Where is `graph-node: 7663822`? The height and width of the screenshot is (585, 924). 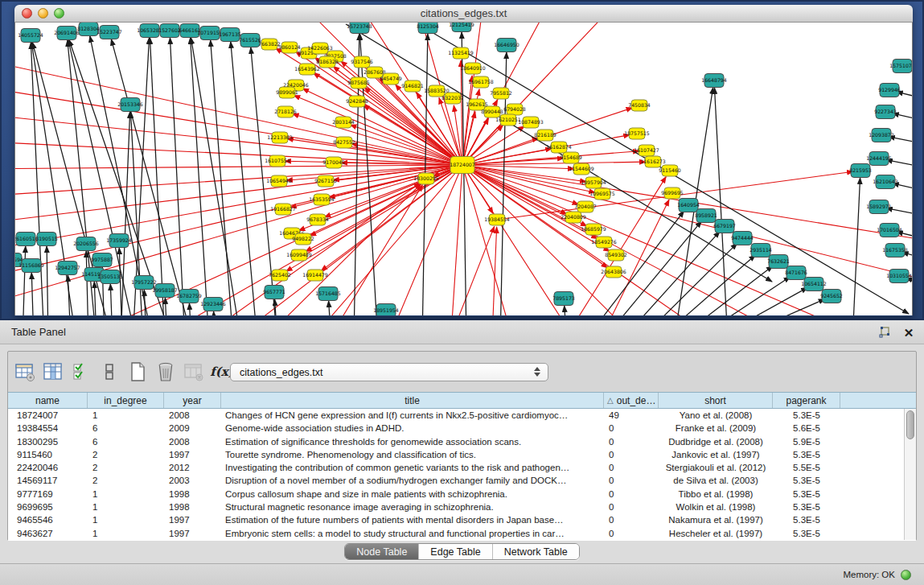 graph-node: 7663822 is located at coordinates (269, 44).